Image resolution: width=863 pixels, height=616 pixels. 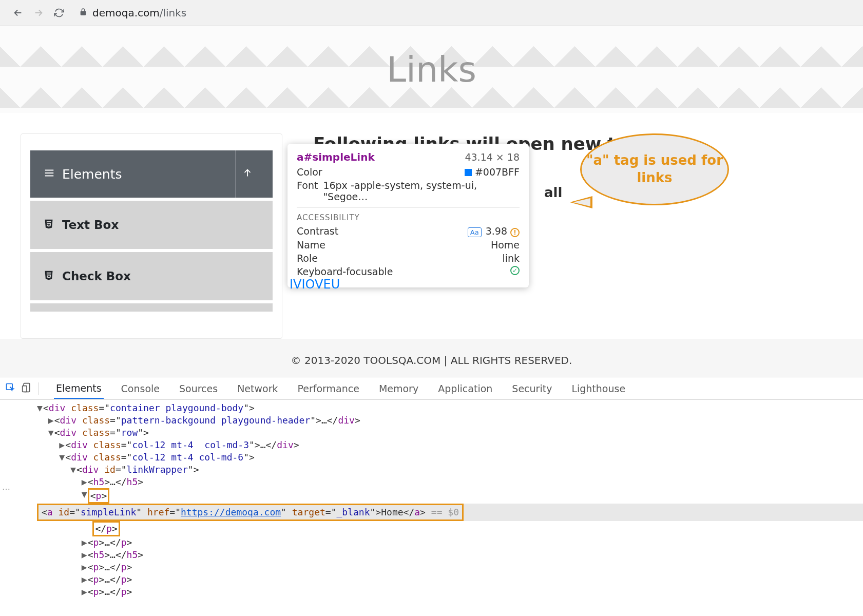 I want to click on sidebar-header-label: Elements, so click(x=92, y=175).